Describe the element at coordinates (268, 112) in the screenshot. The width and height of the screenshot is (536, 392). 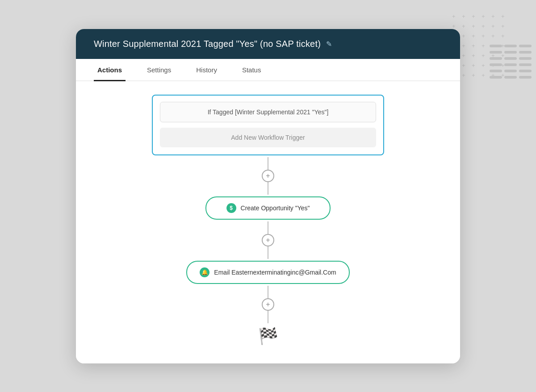
I see `trigger-condition: If Tagged [Winter Supplemental 2021 "Yes…` at that location.